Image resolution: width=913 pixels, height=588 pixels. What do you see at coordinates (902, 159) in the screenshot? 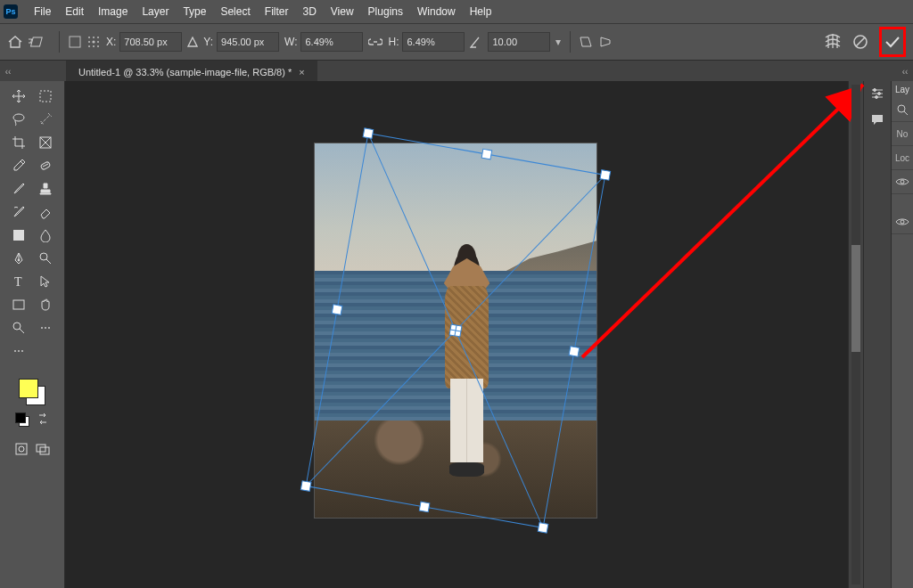
I see `lock-label: Loc` at bounding box center [902, 159].